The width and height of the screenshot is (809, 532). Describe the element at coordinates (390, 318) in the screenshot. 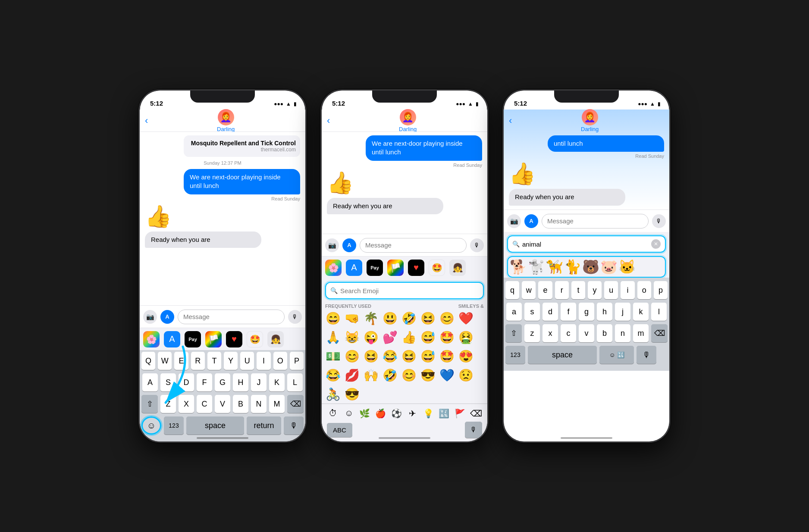

I see `emoji-cell: 😃` at that location.